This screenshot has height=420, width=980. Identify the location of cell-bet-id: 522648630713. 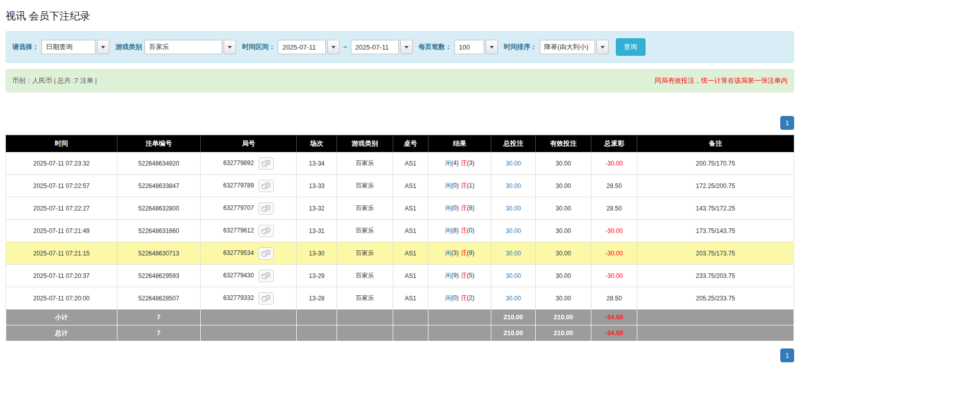
(159, 253).